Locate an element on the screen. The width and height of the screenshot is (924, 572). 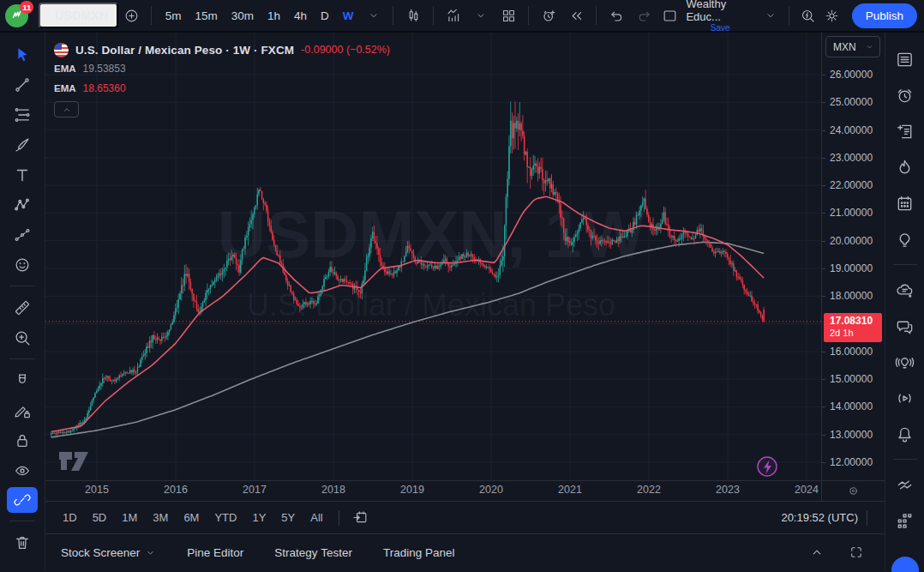
interval-15m: 15m is located at coordinates (207, 15).